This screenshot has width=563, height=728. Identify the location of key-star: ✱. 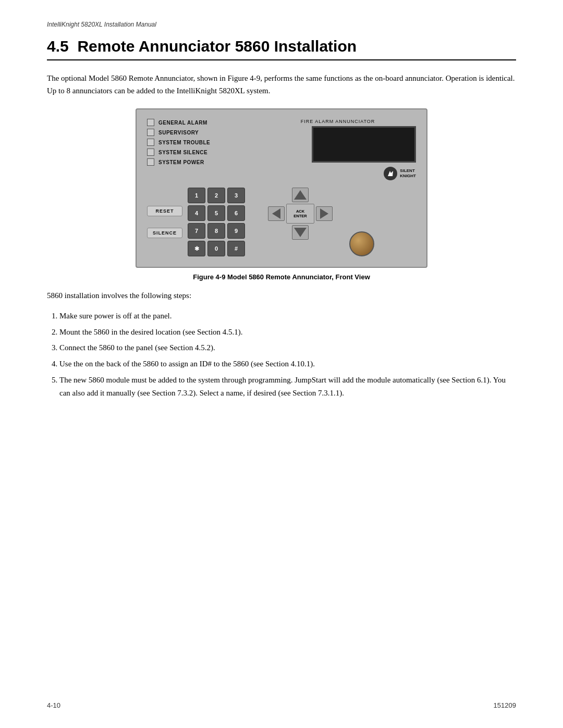
(197, 249).